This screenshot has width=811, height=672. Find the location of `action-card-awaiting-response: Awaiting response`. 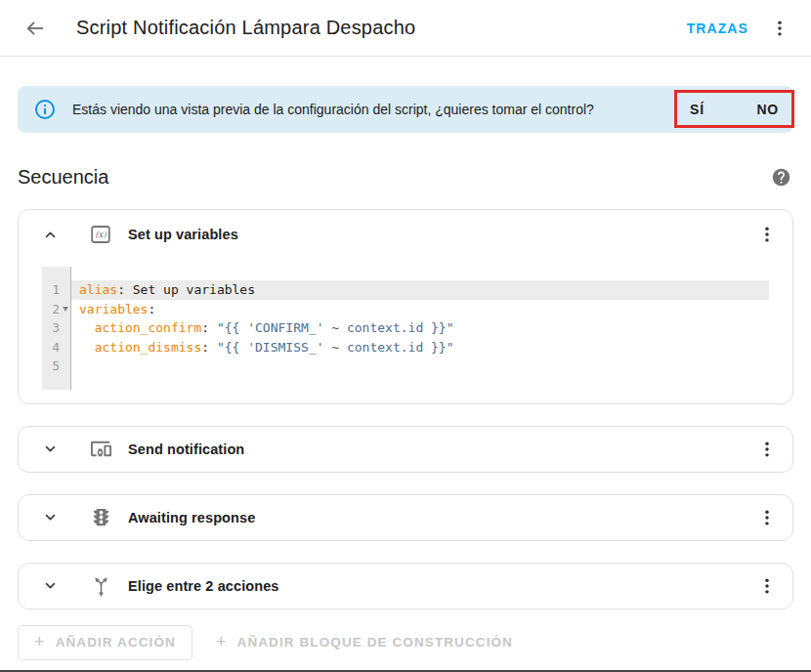

action-card-awaiting-response: Awaiting response is located at coordinates (406, 518).